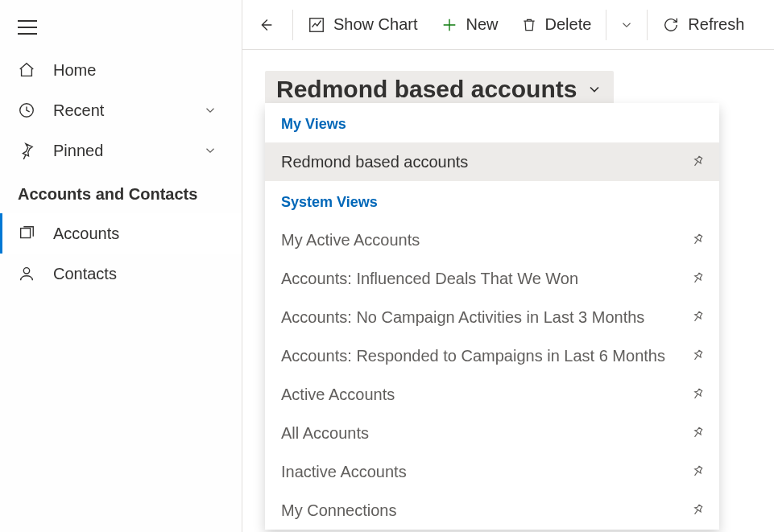 This screenshot has height=532, width=774. What do you see at coordinates (27, 70) in the screenshot?
I see `home-icon` at bounding box center [27, 70].